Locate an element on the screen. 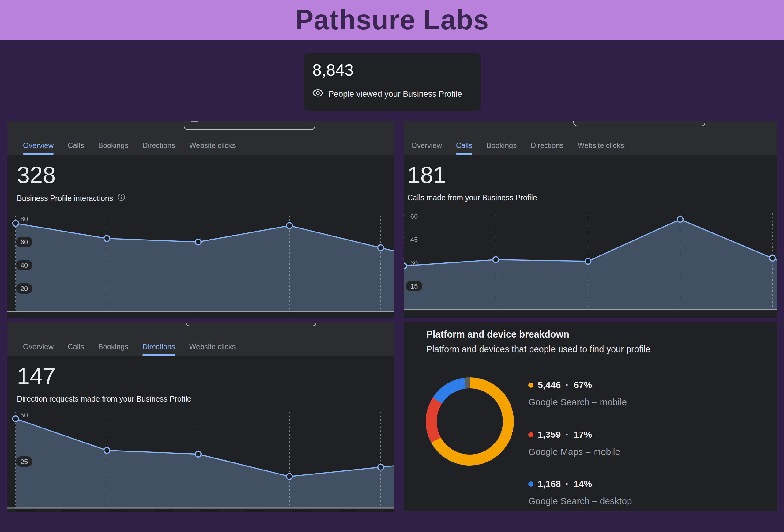 This screenshot has width=784, height=532. legend-item: 1,168·14%Google Search – desktop is located at coordinates (580, 493).